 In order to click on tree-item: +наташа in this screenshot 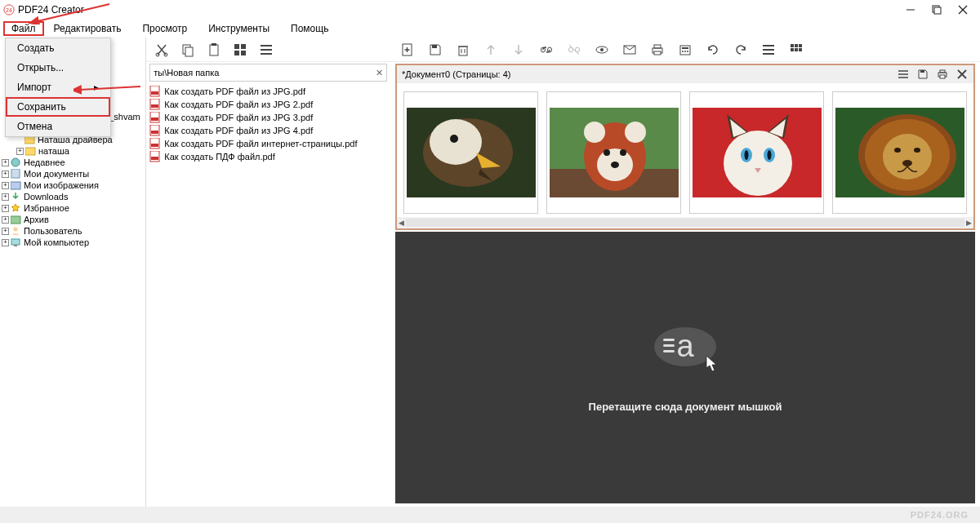, I will do `click(73, 151)`.